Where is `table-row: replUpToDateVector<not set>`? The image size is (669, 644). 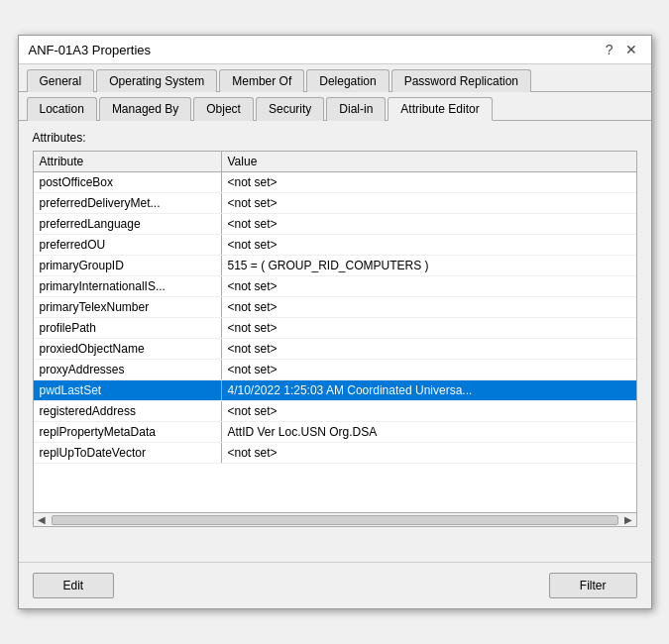 table-row: replUpToDateVector<not set> is located at coordinates (335, 454).